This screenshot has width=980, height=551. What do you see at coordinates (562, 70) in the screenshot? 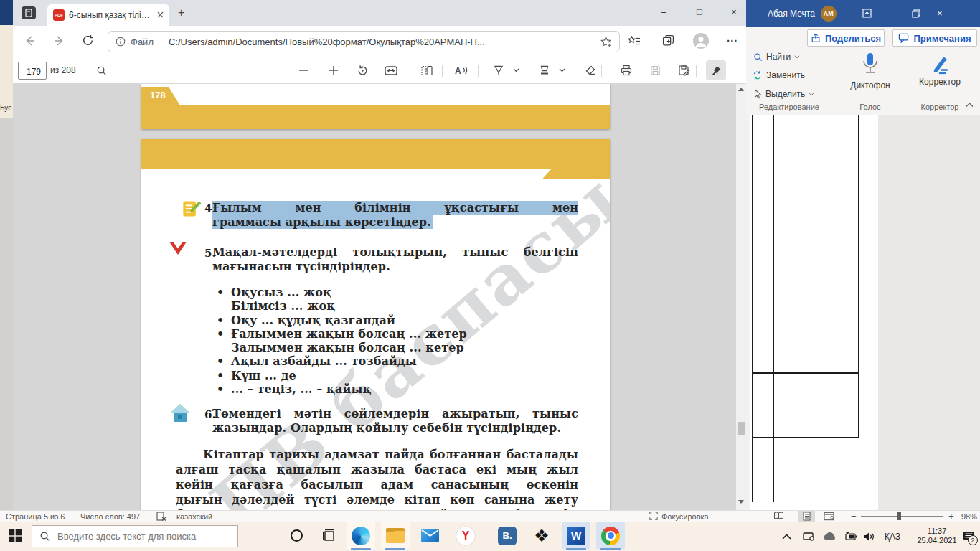
I see `highlight-dropdown-icon` at bounding box center [562, 70].